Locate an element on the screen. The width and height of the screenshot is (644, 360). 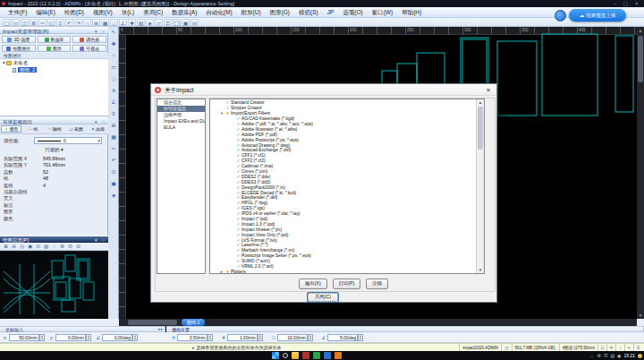
explorer-tab: 调色板 is located at coordinates (89, 39).